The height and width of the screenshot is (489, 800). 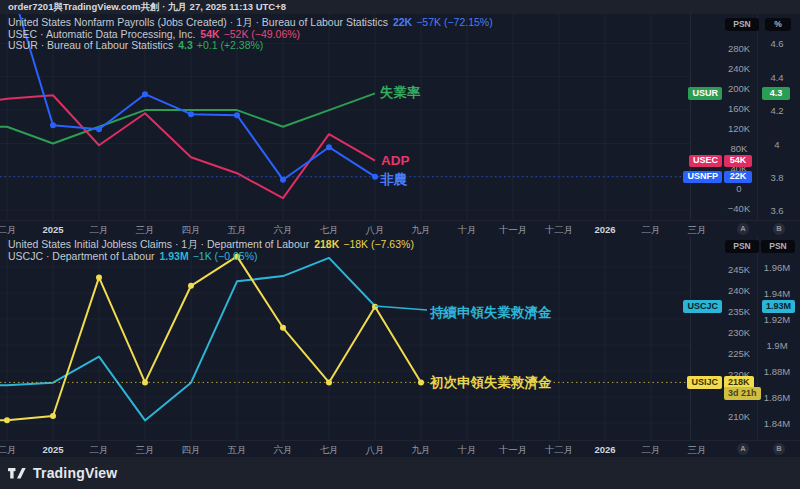 I want to click on price-badge-USNFP: USNFP, so click(x=702, y=178).